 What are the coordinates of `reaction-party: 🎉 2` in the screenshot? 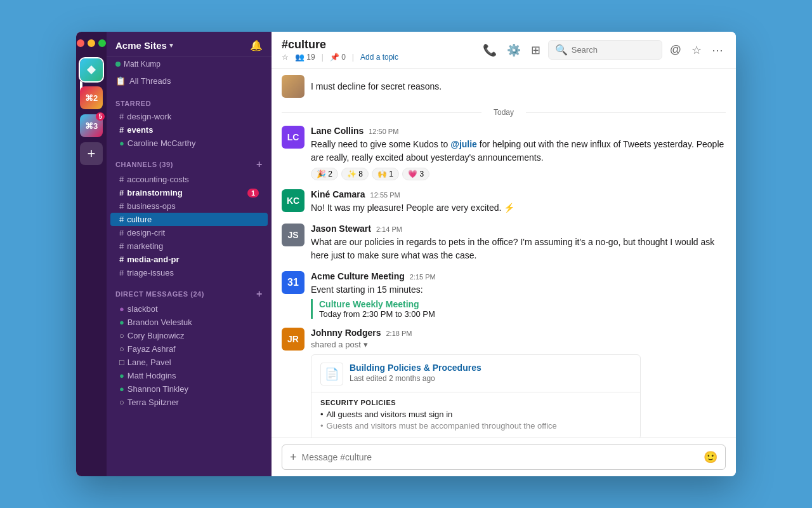 It's located at (325, 174).